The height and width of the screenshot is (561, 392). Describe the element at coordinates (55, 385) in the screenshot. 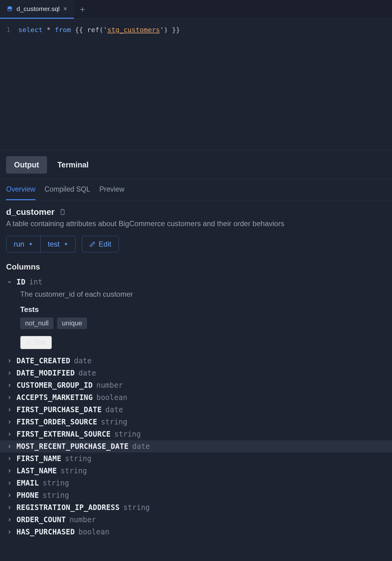

I see `column-name: CUSTOMER_GROUP_ID` at that location.